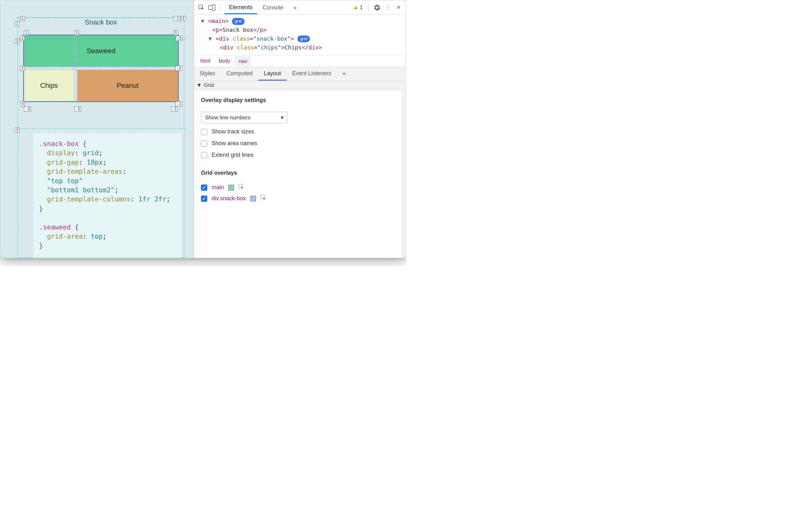 Image resolution: width=812 pixels, height=532 pixels. Describe the element at coordinates (243, 61) in the screenshot. I see `breadcrumb-item: nav` at that location.